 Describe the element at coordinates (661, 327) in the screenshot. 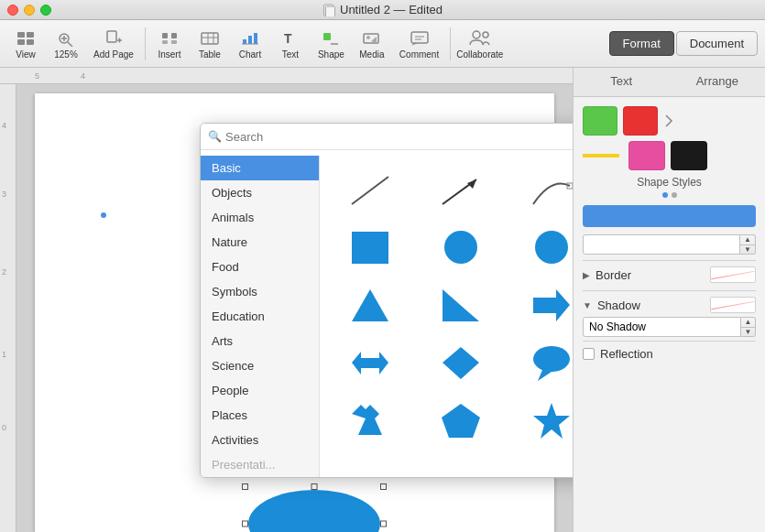

I see `no-shadow-select: No Shadow` at that location.